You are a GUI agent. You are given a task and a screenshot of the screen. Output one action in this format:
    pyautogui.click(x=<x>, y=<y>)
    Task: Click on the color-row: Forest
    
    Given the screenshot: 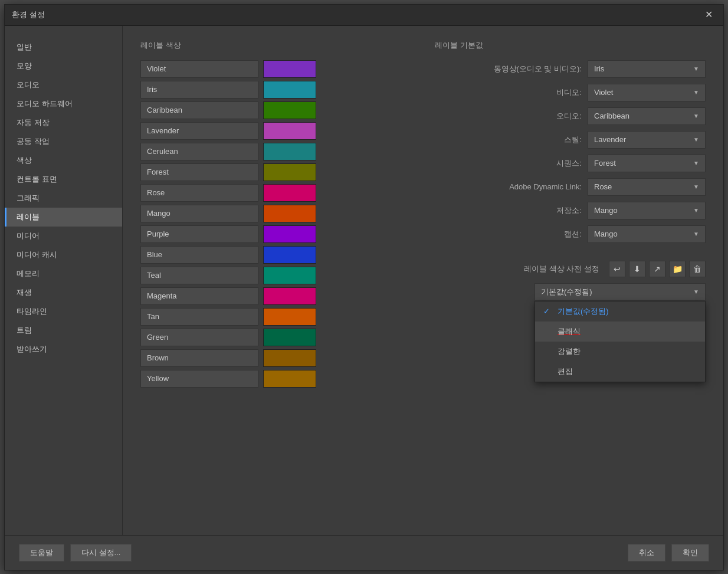 What is the action you would take?
    pyautogui.click(x=276, y=172)
    